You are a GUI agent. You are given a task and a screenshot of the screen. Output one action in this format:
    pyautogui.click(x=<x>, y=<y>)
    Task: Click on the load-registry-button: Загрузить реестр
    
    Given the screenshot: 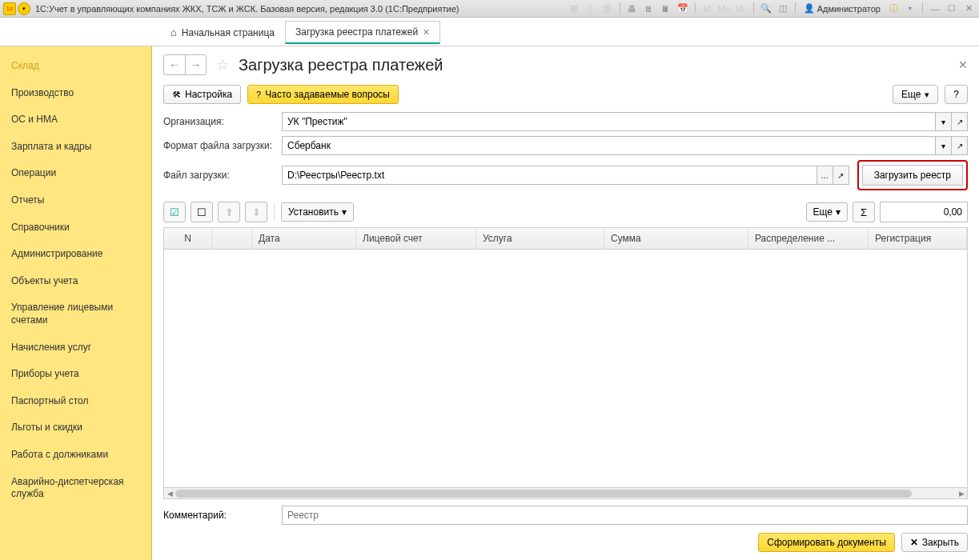 What is the action you would take?
    pyautogui.click(x=913, y=175)
    